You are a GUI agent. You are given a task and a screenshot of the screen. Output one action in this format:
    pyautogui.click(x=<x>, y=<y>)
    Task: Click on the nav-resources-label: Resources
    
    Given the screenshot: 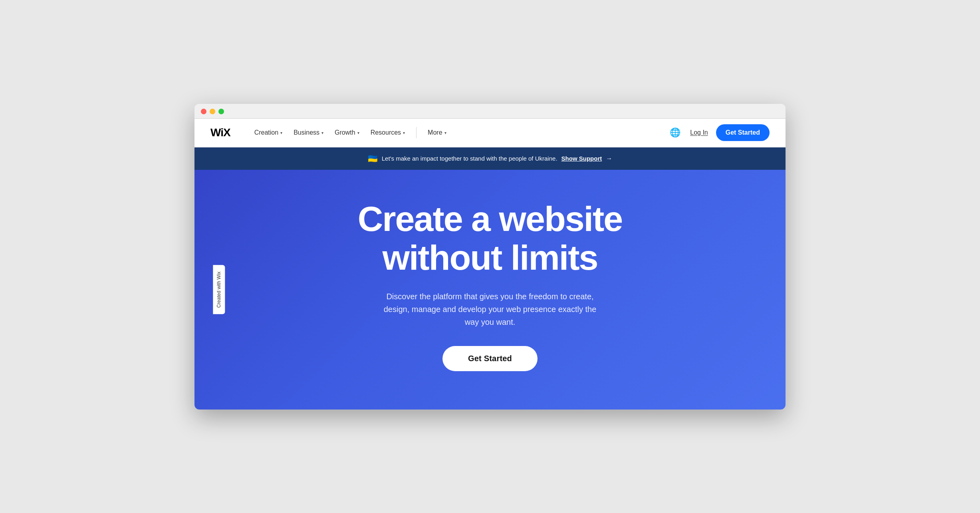 What is the action you would take?
    pyautogui.click(x=386, y=133)
    